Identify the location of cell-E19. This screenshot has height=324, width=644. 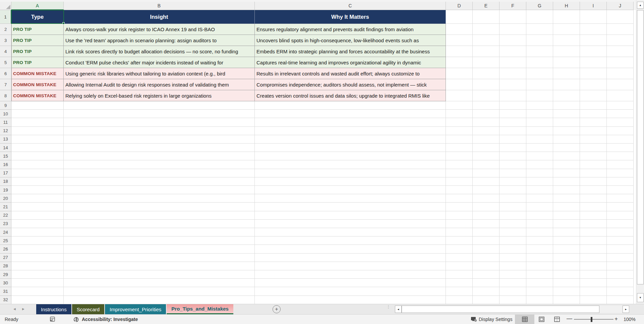
(486, 190).